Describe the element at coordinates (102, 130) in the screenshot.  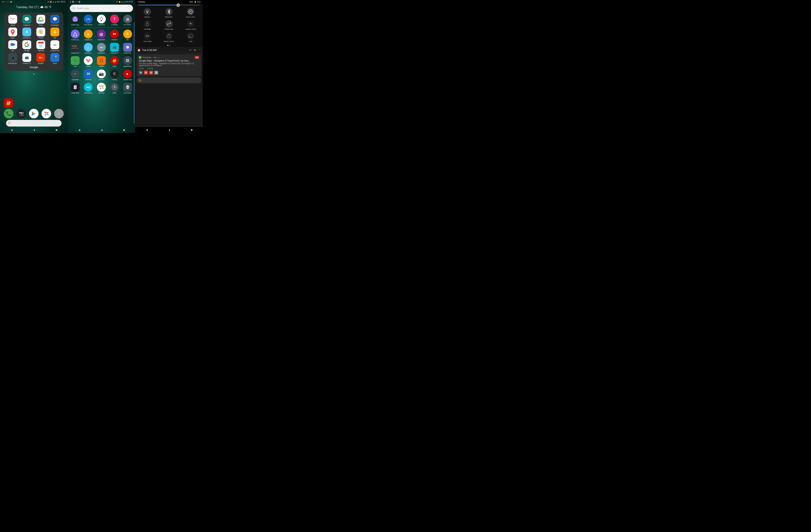
I see `drawer-home-button: ●` at that location.